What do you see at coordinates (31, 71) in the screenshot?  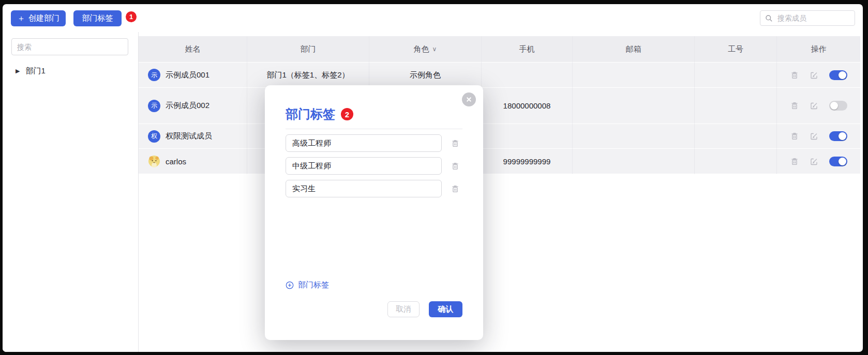 I see `sidebar-item-department-1: ▶ 部门1` at bounding box center [31, 71].